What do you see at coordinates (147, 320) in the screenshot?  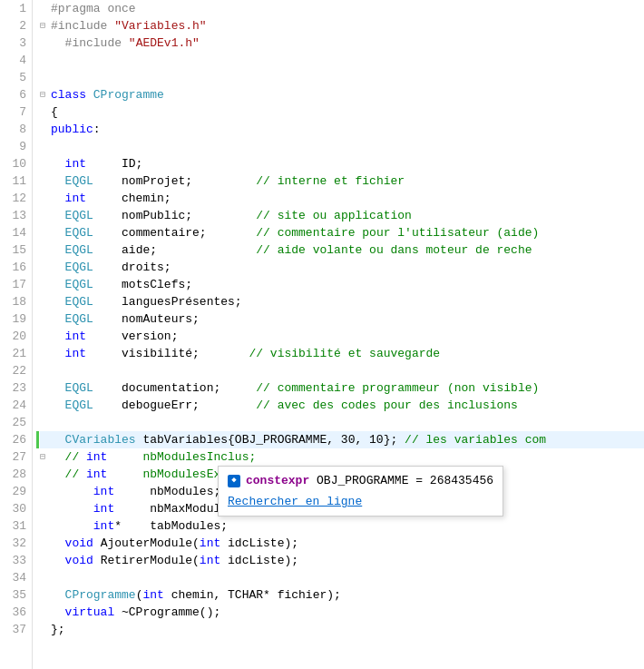 I see `code-token: nomAuteurs;` at bounding box center [147, 320].